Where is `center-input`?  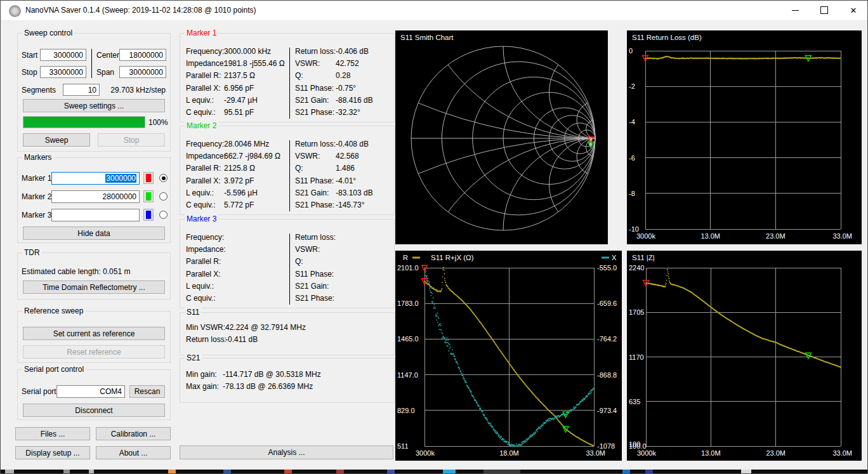 center-input is located at coordinates (143, 55).